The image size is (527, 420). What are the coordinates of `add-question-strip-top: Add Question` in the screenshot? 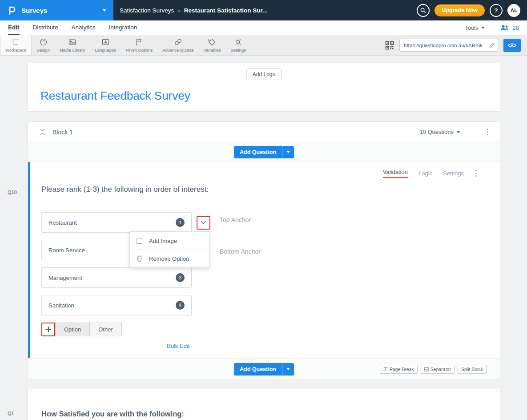 It's located at (264, 152).